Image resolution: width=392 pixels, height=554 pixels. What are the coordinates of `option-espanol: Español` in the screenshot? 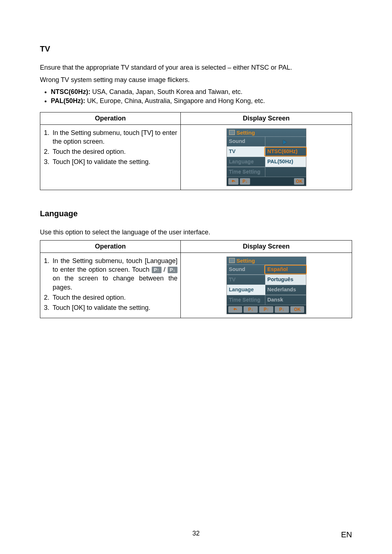 It's located at (286, 270).